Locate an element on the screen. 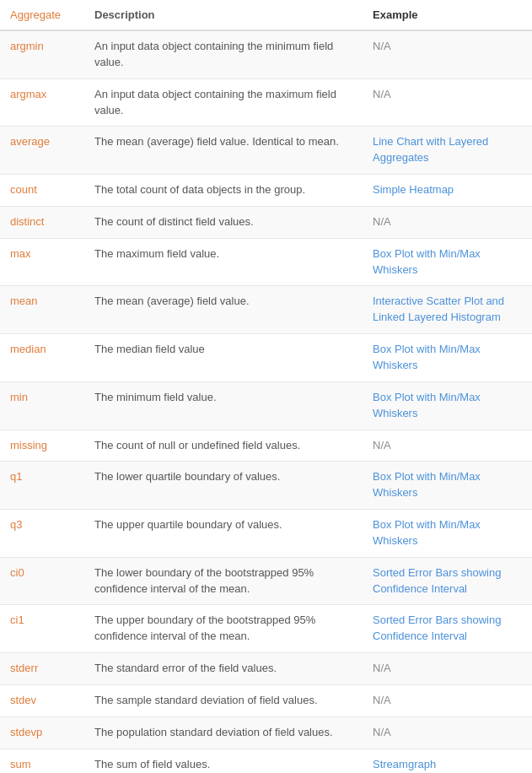 The height and width of the screenshot is (773, 532). cell-aggregate: distinct is located at coordinates (42, 222).